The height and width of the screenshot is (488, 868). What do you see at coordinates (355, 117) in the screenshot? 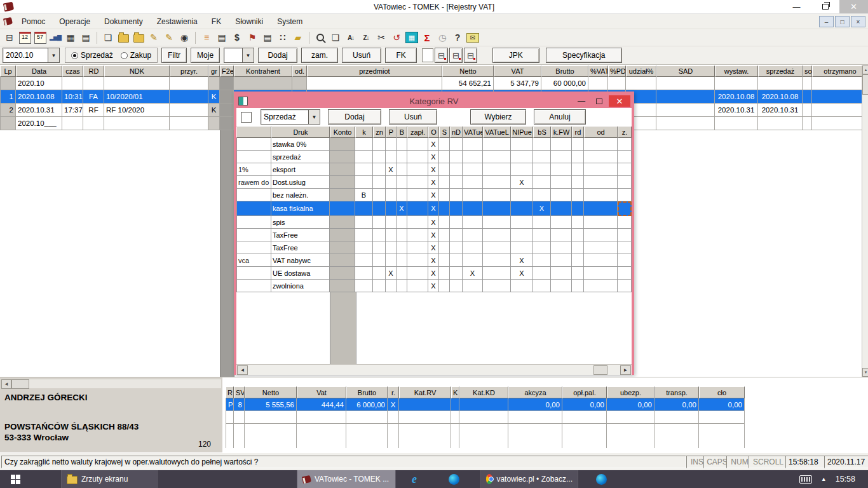
I see `dialog-dodaj-button: Dodaj` at bounding box center [355, 117].